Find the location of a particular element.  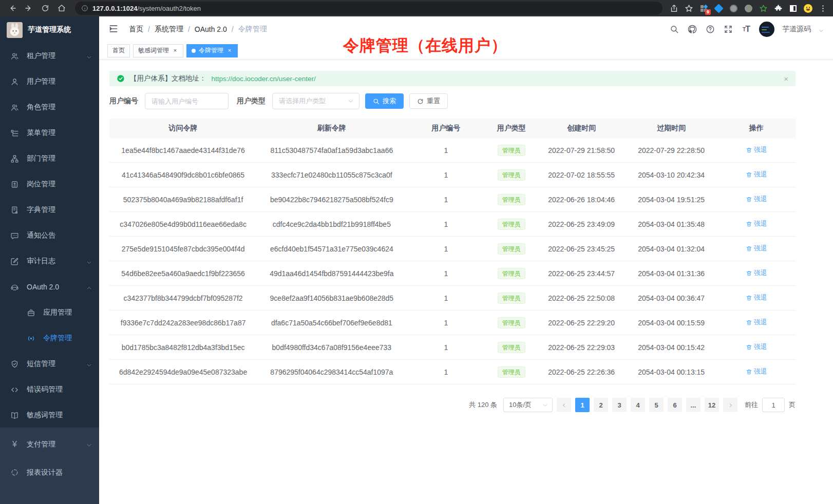

table-row: 41c41346a548490f9dc8b01c6bfe0865 333ecfc… is located at coordinates (452, 175).